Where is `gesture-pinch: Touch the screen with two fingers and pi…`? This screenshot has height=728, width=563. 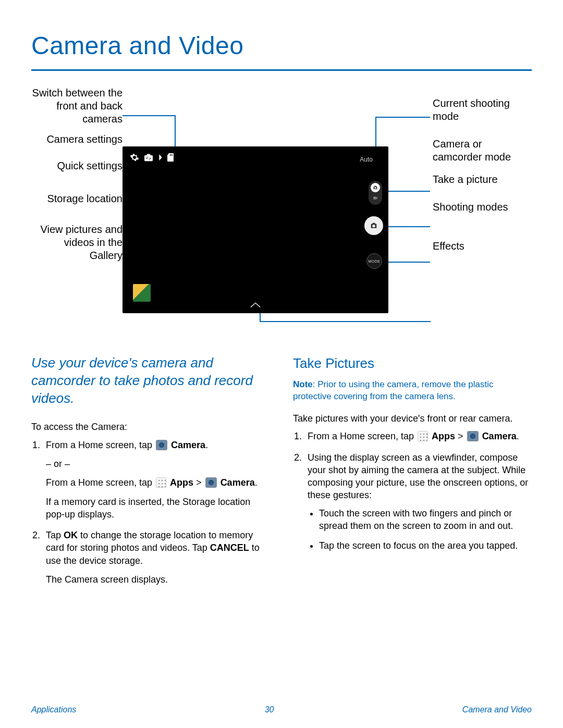 gesture-pinch: Touch the screen with two fingers and pi… is located at coordinates (425, 520).